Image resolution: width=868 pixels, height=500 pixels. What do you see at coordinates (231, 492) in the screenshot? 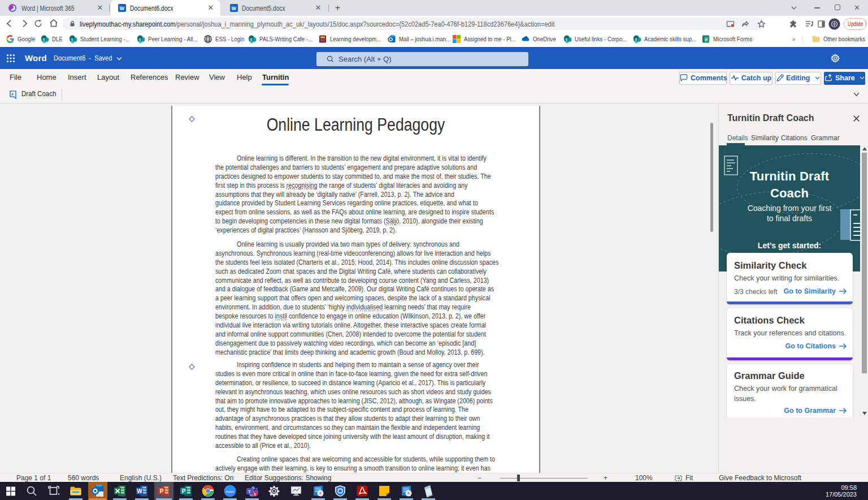
I see `svg-text: zoom` at bounding box center [231, 492].